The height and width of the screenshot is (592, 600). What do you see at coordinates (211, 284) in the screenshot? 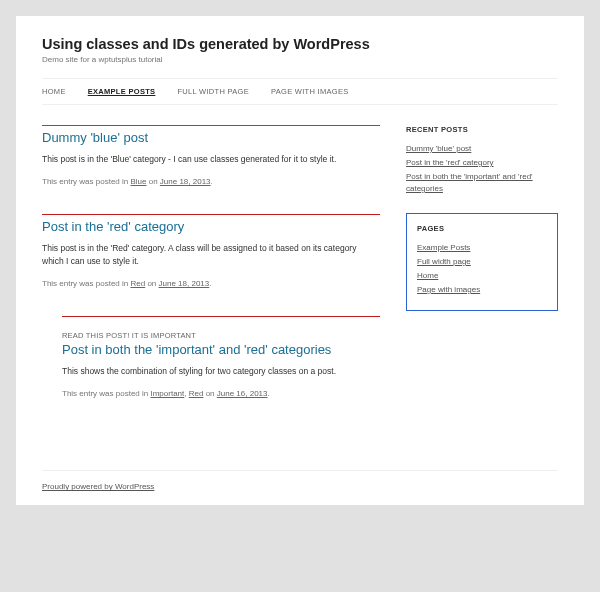
I see `post-meta: This entry was posted in Red on June 18,…` at bounding box center [211, 284].